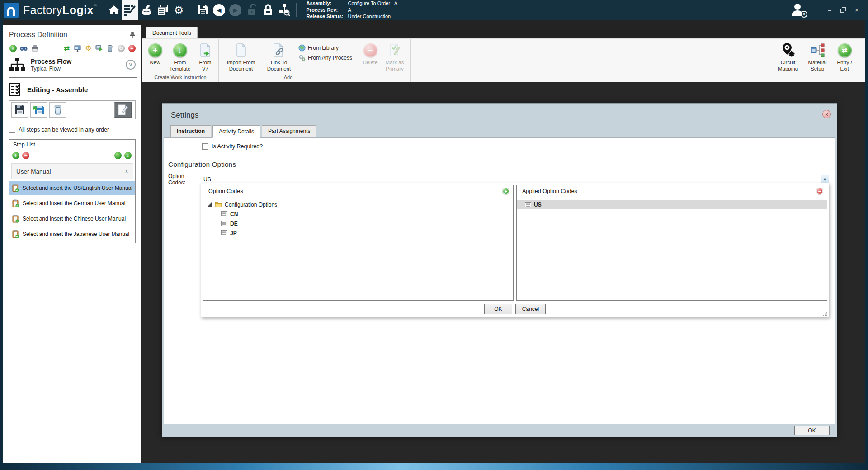 The width and height of the screenshot is (868, 470). I want to click on process-flow-item: Process Flow Typical Flow ∨, so click(72, 65).